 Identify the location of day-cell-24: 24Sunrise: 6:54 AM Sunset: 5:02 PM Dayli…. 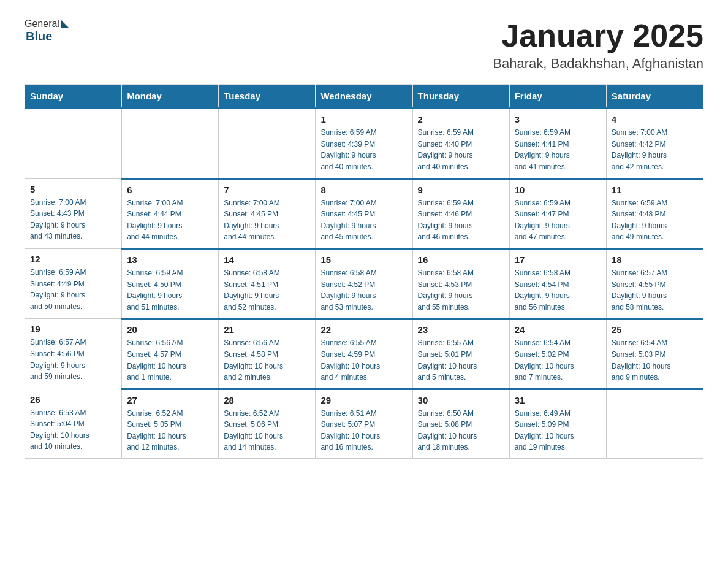
(558, 354).